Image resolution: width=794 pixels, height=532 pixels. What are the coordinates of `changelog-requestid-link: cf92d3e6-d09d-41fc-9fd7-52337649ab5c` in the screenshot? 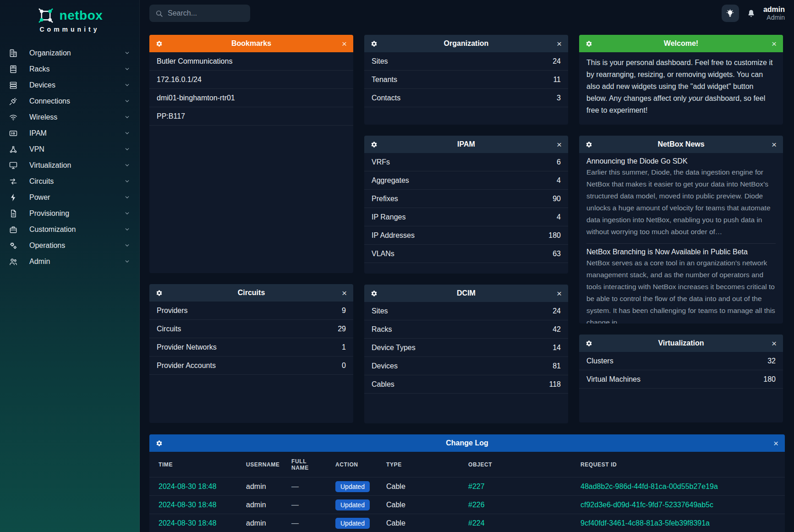 It's located at (647, 505).